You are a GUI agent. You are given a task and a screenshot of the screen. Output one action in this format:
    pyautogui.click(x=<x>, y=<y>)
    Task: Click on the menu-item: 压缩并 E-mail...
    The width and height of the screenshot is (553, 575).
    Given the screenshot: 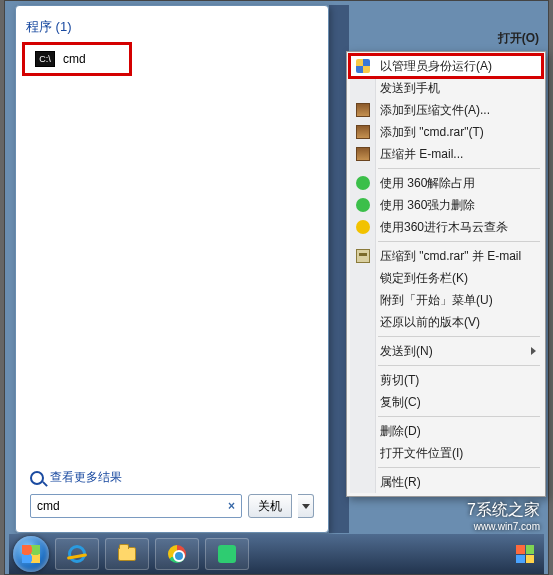 What is the action you would take?
    pyautogui.click(x=446, y=154)
    